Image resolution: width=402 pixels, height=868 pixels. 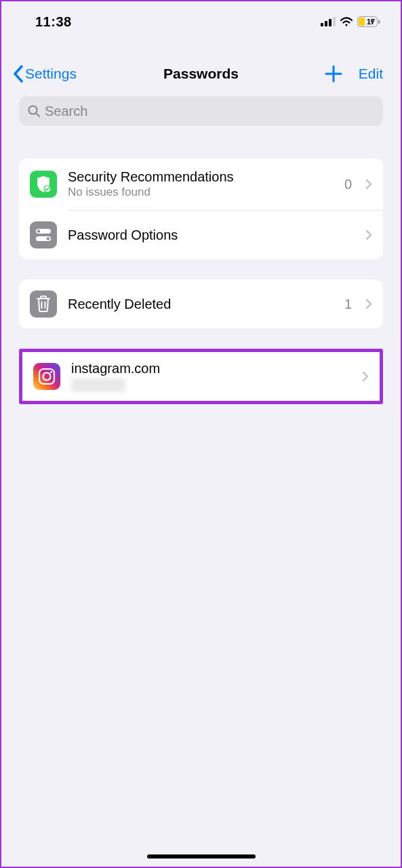 I want to click on back-label: Settings, so click(x=51, y=74).